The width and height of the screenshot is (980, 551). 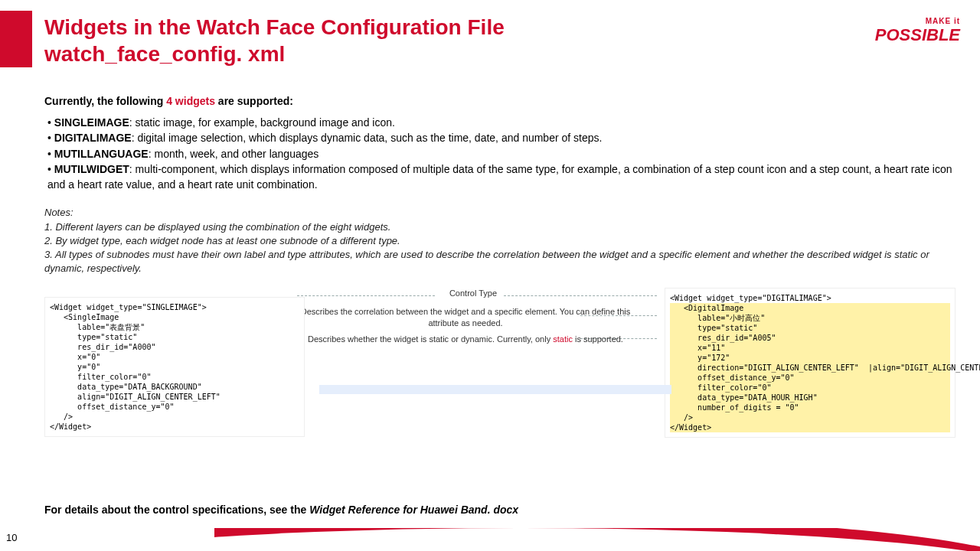 I want to click on footer-swoosh, so click(x=597, y=540).